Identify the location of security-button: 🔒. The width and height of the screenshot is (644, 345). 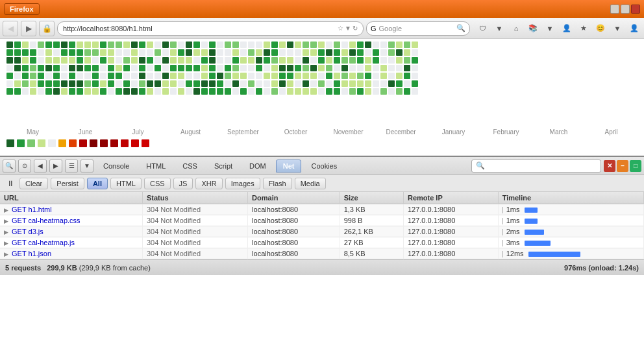
(47, 29).